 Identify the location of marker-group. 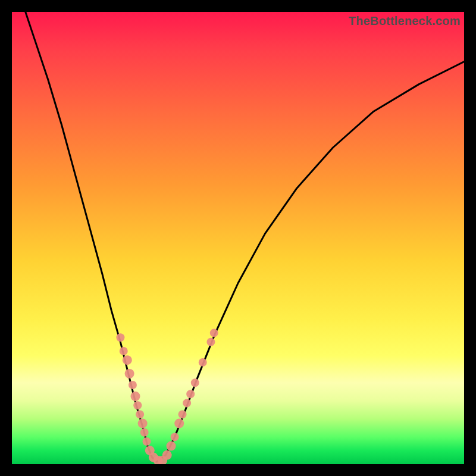
(167, 396).